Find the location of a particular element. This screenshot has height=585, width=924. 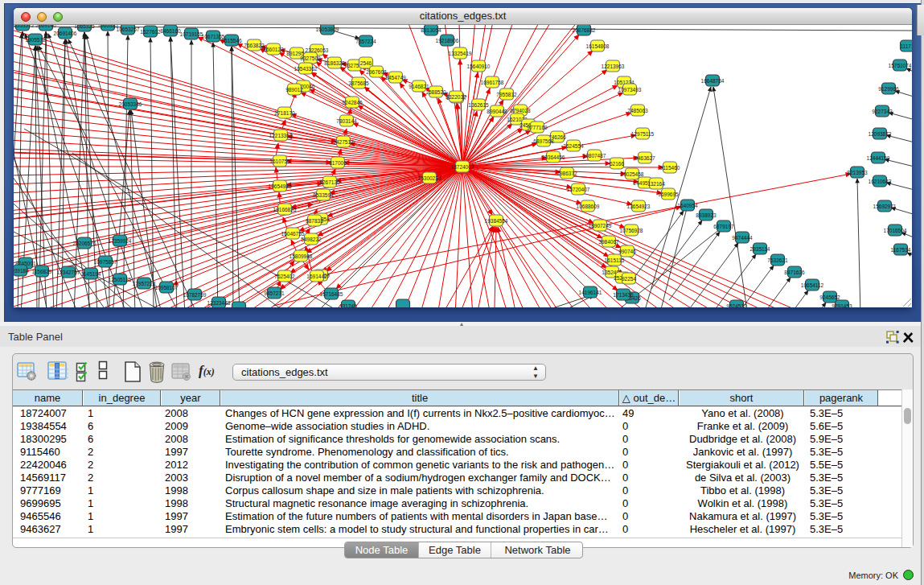

svg-text: 9463627 is located at coordinates (645, 158).